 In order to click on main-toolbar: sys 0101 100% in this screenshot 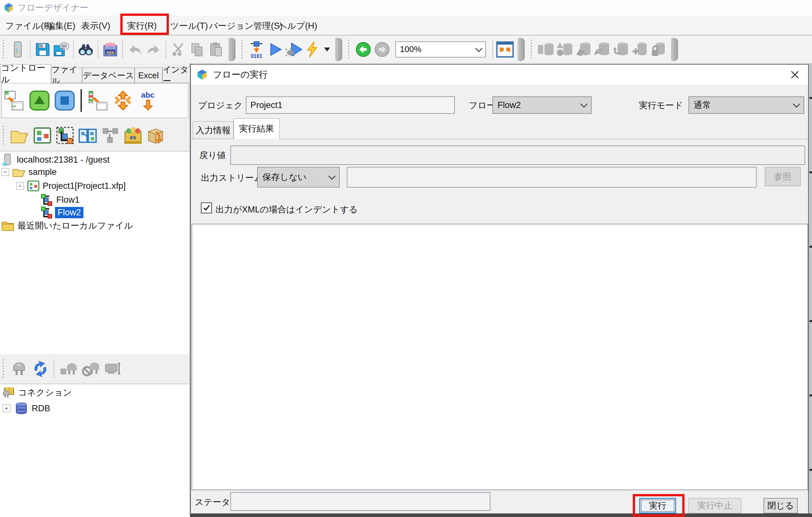, I will do `click(406, 50)`.